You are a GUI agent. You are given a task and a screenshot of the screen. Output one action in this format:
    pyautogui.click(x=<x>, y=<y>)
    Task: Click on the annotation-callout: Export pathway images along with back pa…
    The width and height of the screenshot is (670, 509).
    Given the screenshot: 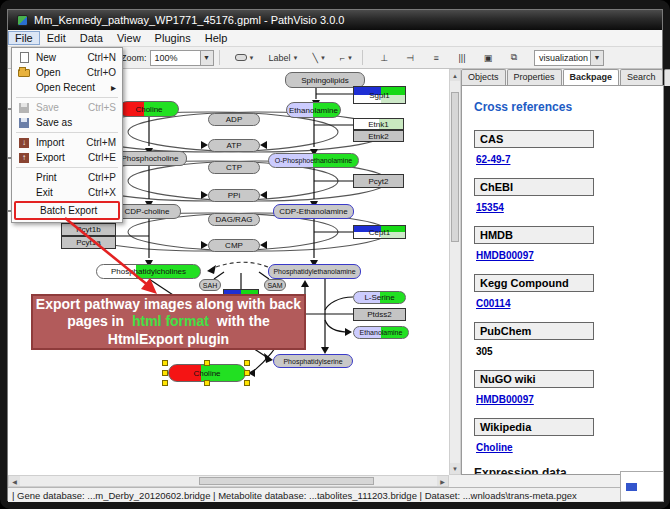 What is the action you would take?
    pyautogui.click(x=168, y=322)
    